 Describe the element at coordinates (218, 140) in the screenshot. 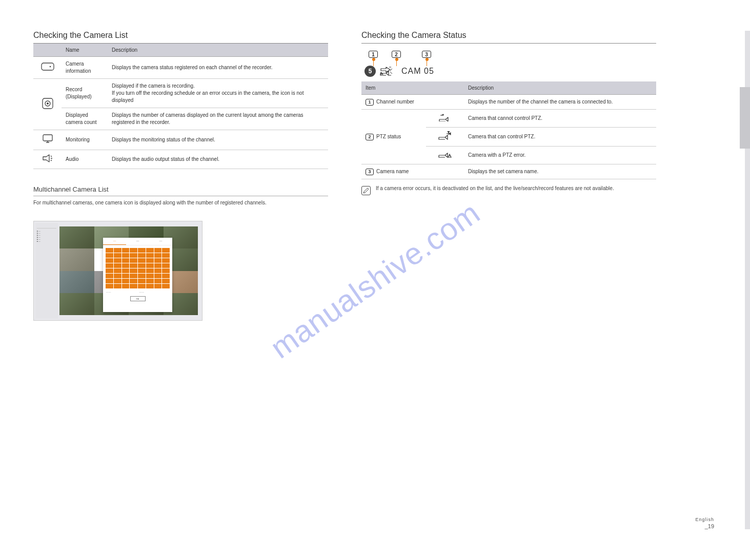

I see `row-desc: Displays the monitoring status of the ch…` at that location.